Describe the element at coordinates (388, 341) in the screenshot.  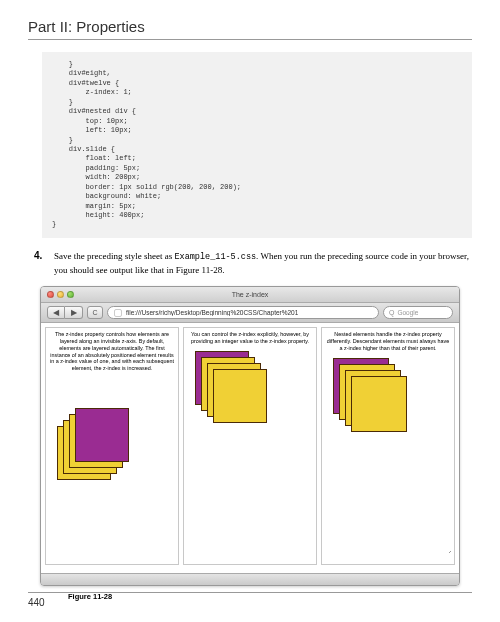
I see `slide-text: Nested elements handle the z-index prope…` at that location.